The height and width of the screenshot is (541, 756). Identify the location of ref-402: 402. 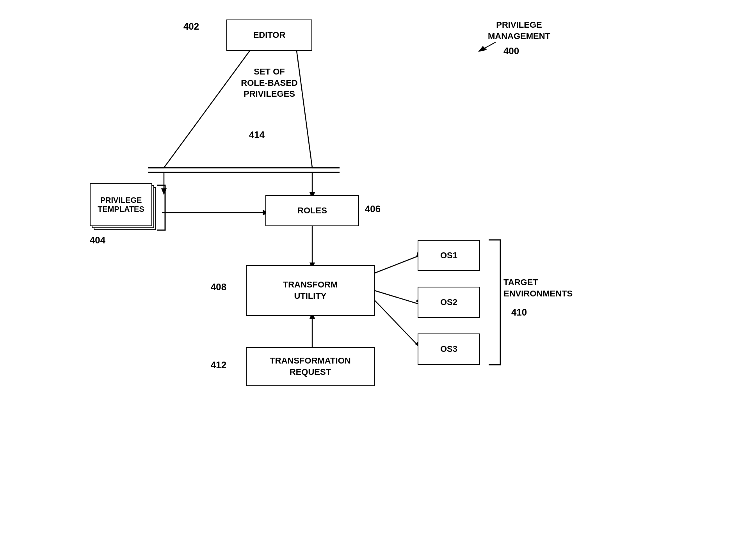
(191, 27).